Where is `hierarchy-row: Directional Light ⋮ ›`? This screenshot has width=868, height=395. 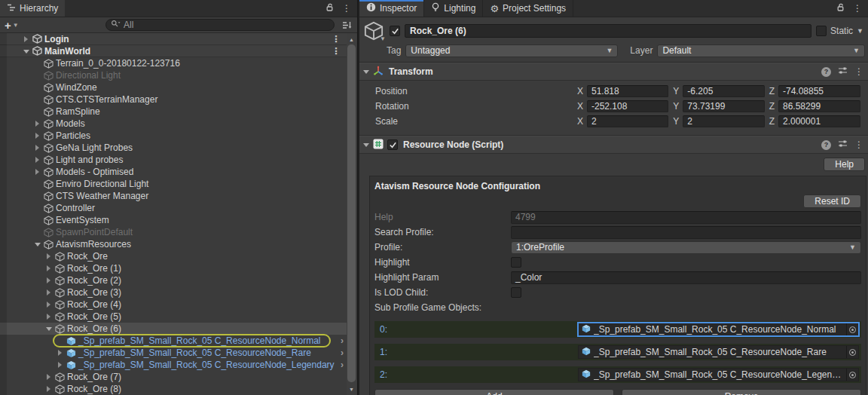 hierarchy-row: Directional Light ⋮ › is located at coordinates (173, 75).